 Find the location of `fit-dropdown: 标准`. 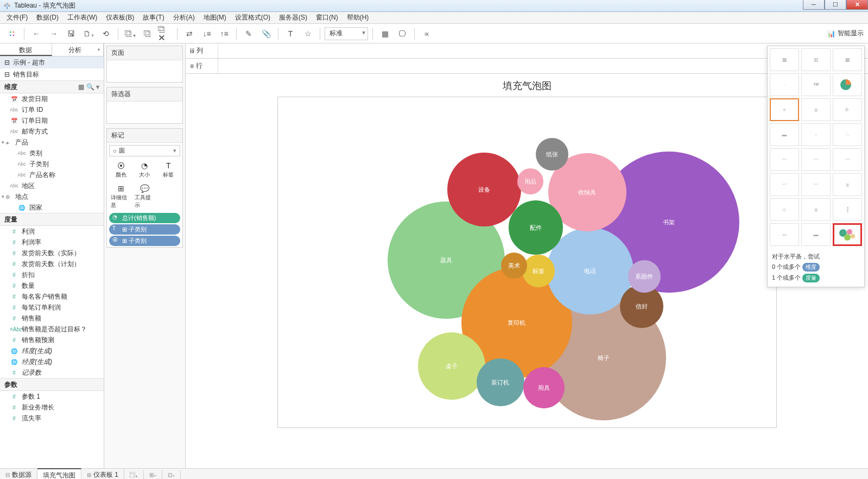

fit-dropdown: 标准 is located at coordinates (346, 34).